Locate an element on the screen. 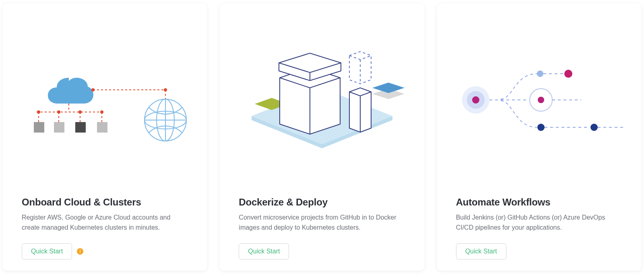 This screenshot has width=644, height=278. card-description: Build Jenkins (or) GitHub Actions (or) A… is located at coordinates (539, 223).